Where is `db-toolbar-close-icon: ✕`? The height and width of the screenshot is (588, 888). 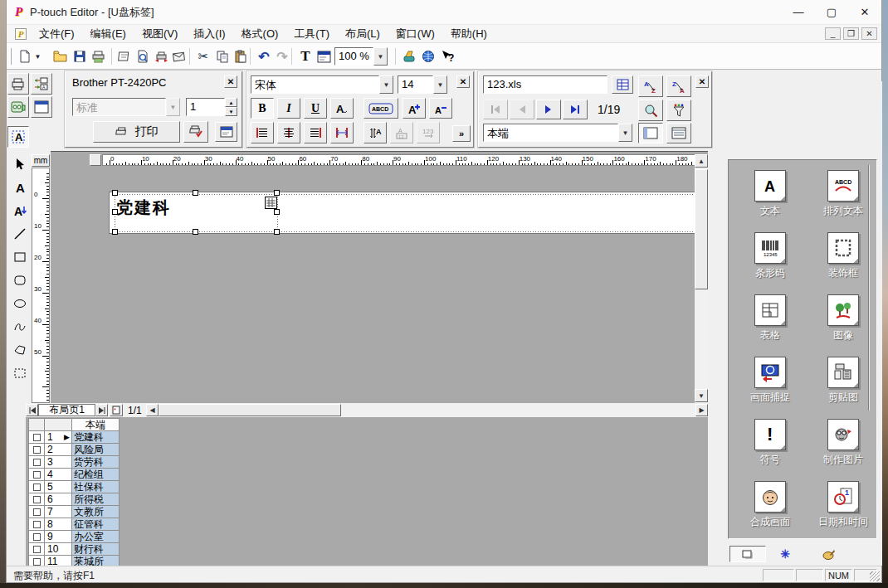 db-toolbar-close-icon: ✕ is located at coordinates (702, 81).